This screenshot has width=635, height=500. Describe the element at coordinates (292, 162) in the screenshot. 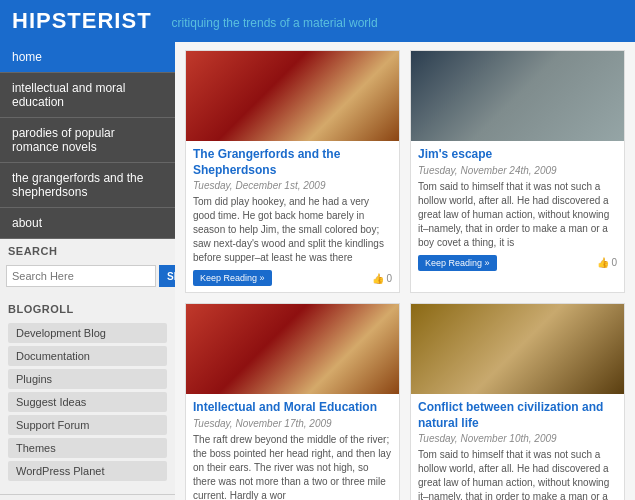

I see `post-title-0: The Grangerfords and the Shepherdsons` at that location.